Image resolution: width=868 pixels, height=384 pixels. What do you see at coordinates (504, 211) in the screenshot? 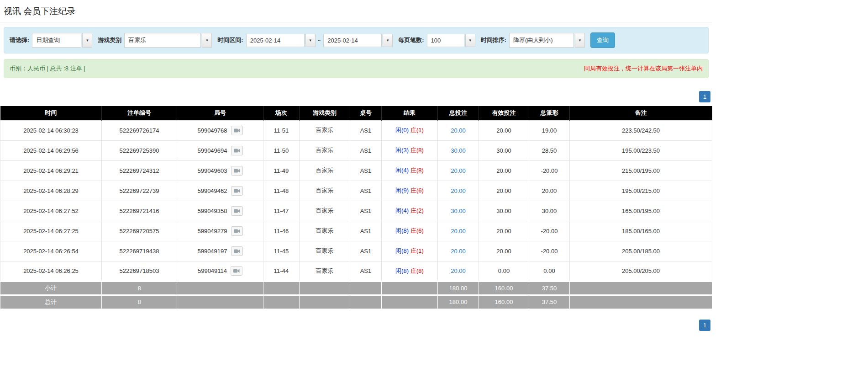
I see `cell-valid-bet: 30.00` at bounding box center [504, 211].